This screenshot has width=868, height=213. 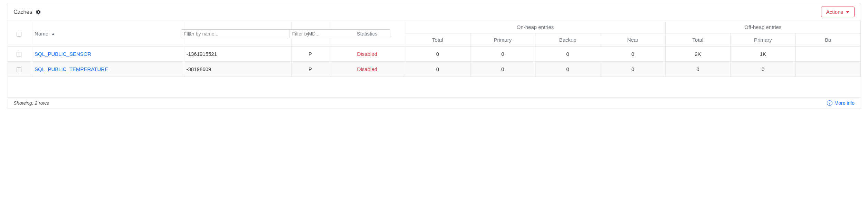 I want to click on header-onheap-total: Total, so click(x=438, y=40).